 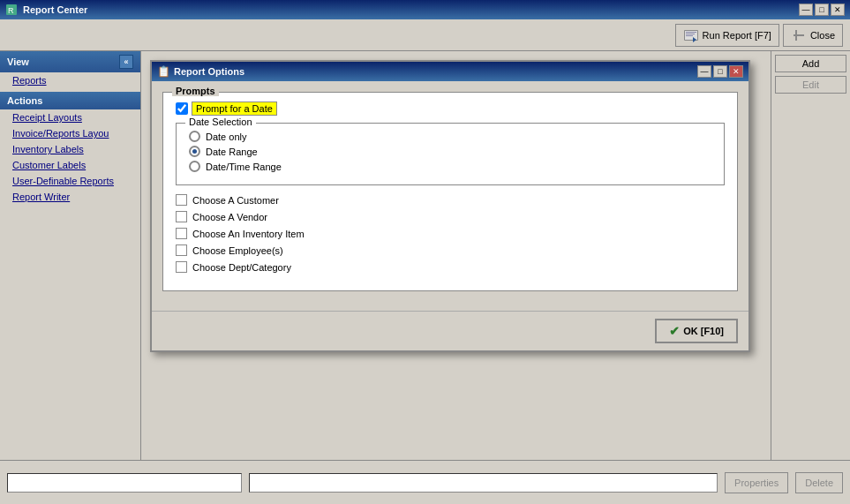 I want to click on choose-customer-label: Choose A Customer, so click(x=236, y=200).